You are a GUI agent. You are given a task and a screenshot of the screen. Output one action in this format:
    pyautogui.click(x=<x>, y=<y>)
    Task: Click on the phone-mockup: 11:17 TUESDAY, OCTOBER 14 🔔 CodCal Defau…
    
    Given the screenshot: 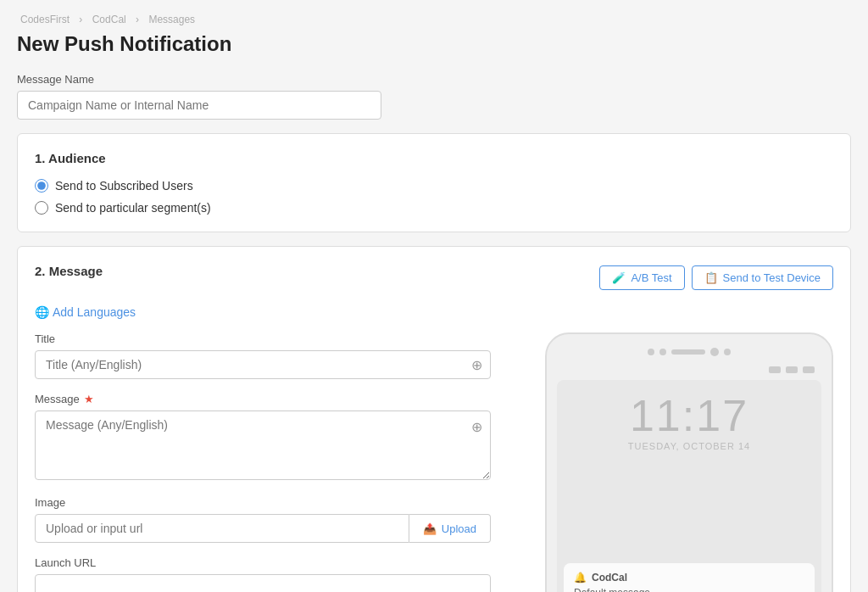 What is the action you would take?
    pyautogui.click(x=689, y=462)
    